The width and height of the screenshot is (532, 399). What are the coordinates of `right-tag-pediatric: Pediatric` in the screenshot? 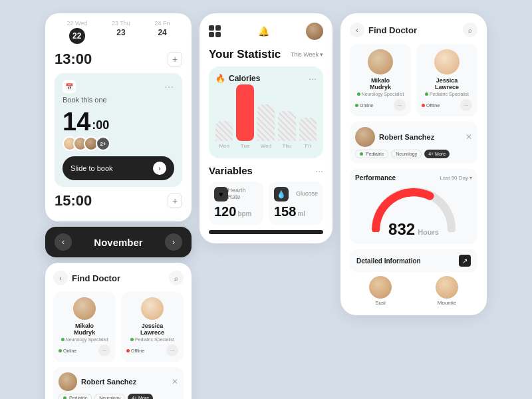 It's located at (372, 154).